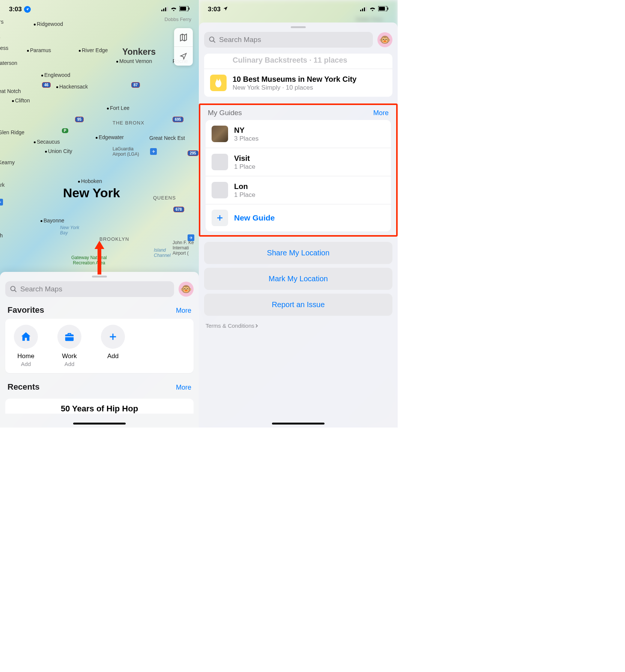  Describe the element at coordinates (225, 113) in the screenshot. I see `my-guides-title: My Guides` at that location.